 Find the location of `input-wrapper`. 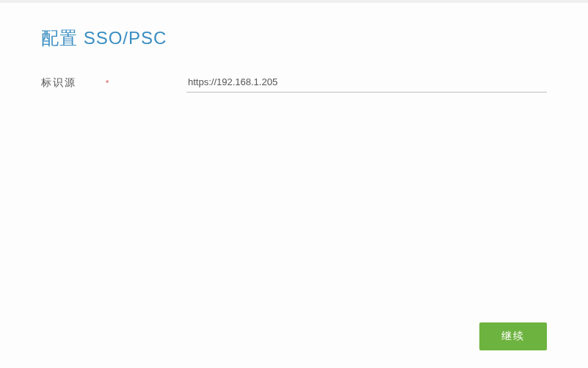

input-wrapper is located at coordinates (367, 83).